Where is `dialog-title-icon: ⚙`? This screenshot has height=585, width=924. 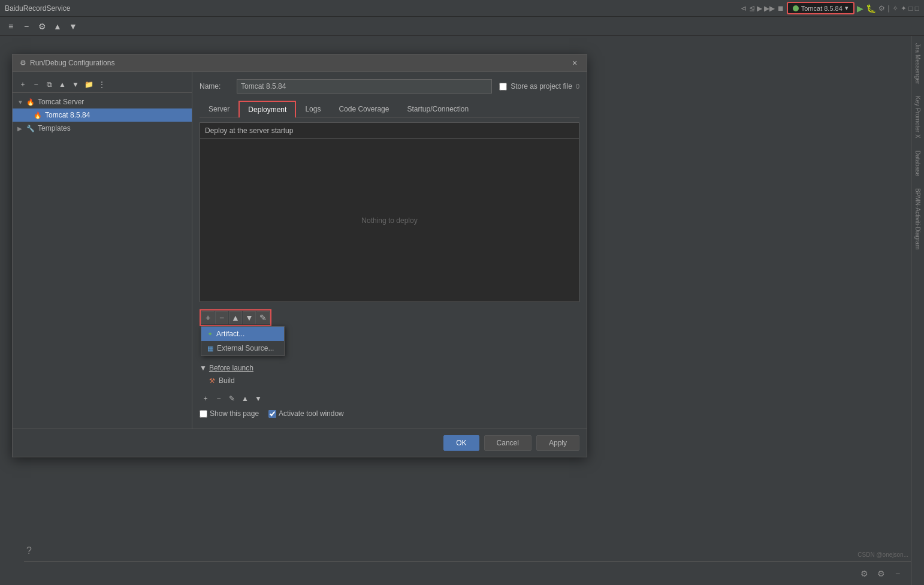 dialog-title-icon: ⚙ is located at coordinates (23, 63).